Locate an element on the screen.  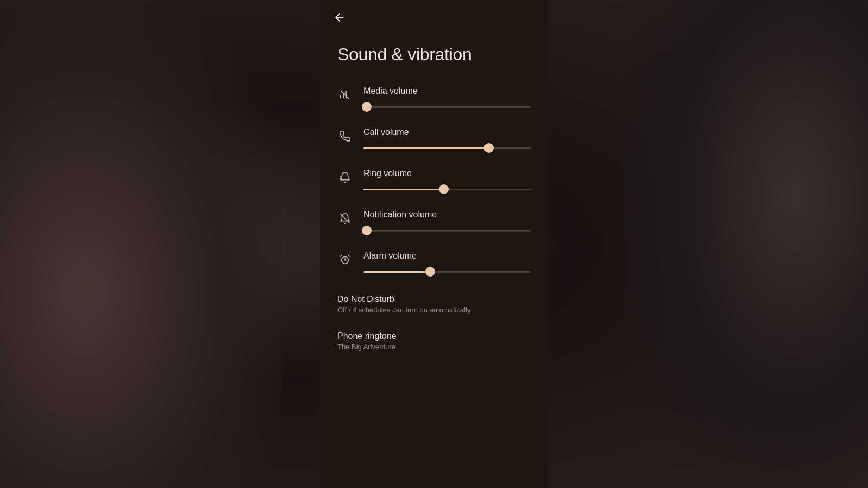
alarm-volume-content: Alarm volume is located at coordinates (447, 264).